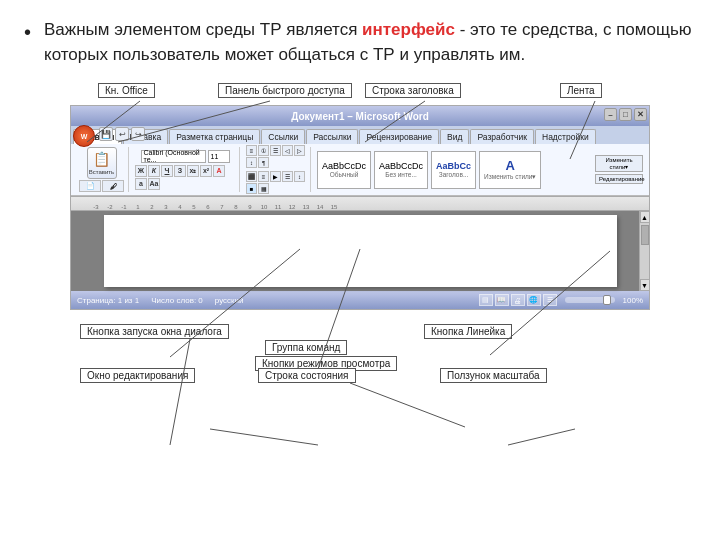 This screenshot has width=720, height=540. I want to click on align-buttons: ⬛ ≡ ▶ ☰ ↕ ■ ▦, so click(276, 182).